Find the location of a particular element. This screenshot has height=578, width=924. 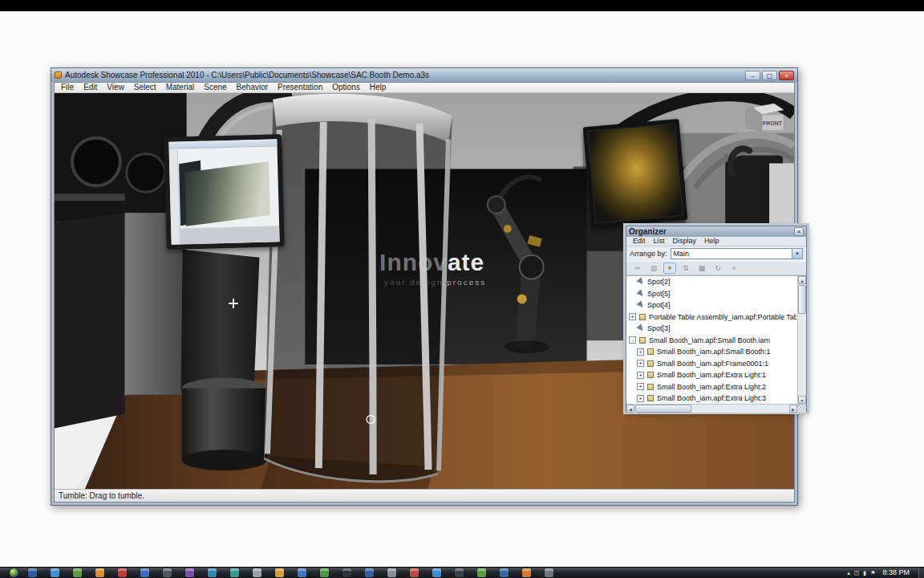

scroll-up-icon: ▲ is located at coordinates (802, 280).